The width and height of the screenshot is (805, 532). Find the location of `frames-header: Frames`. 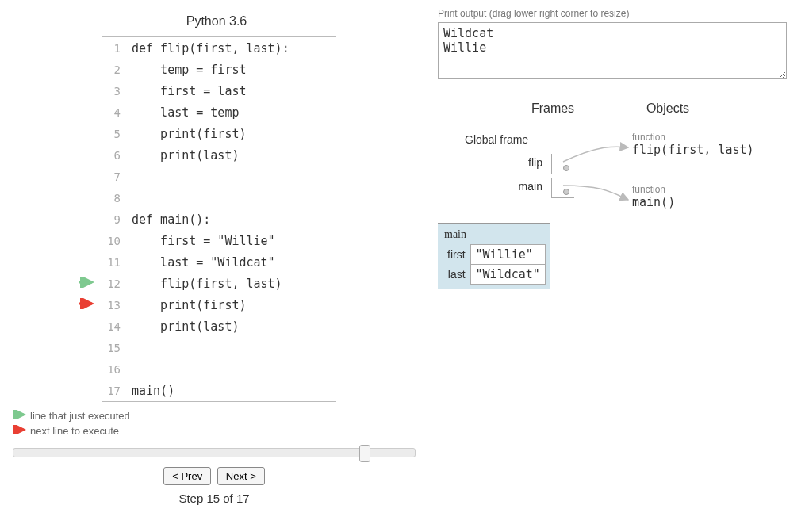

frames-header: Frames is located at coordinates (553, 109).